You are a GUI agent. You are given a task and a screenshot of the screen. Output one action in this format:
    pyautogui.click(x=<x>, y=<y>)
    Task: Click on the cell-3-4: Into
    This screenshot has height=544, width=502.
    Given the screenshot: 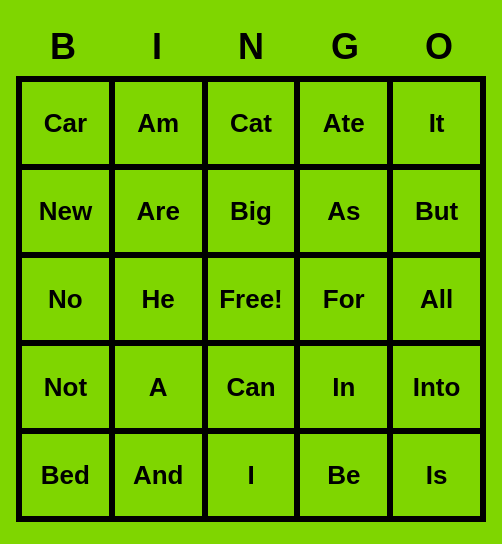 What is the action you would take?
    pyautogui.click(x=436, y=387)
    